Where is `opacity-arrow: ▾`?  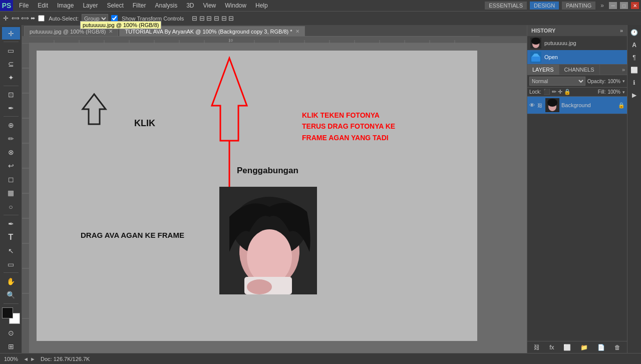
opacity-arrow: ▾ is located at coordinates (624, 81).